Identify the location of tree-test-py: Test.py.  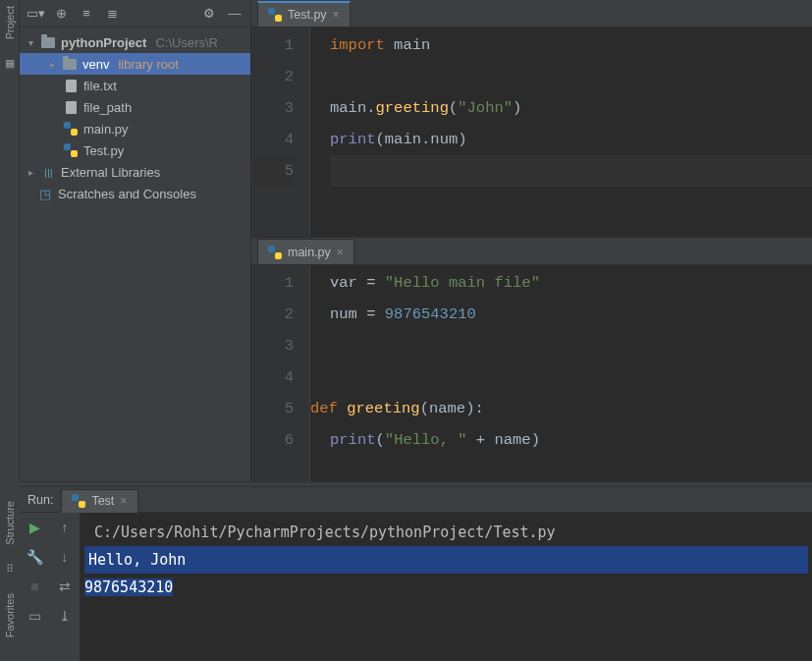
(135, 150).